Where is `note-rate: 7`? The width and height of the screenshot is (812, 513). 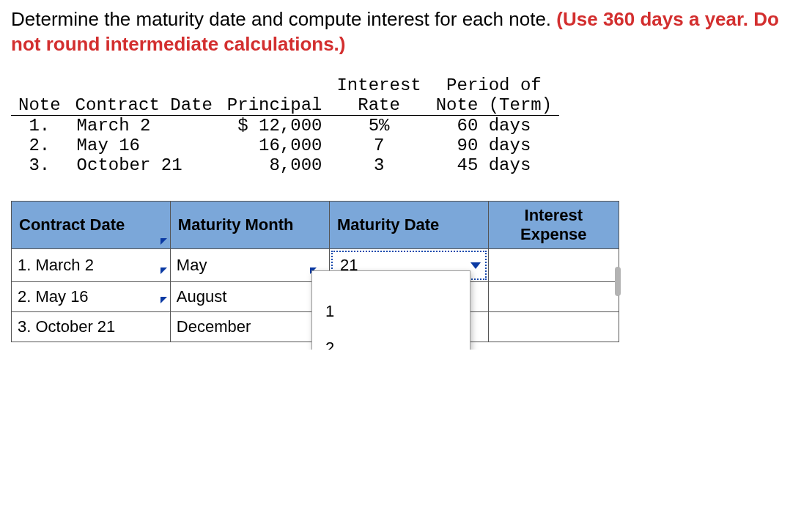
note-rate: 7 is located at coordinates (378, 145).